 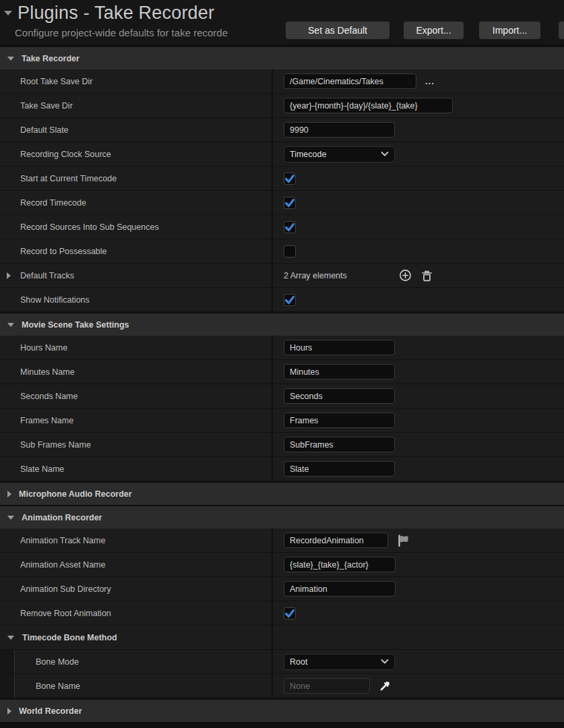 I want to click on row-label: Minutes Name, so click(x=47, y=372).